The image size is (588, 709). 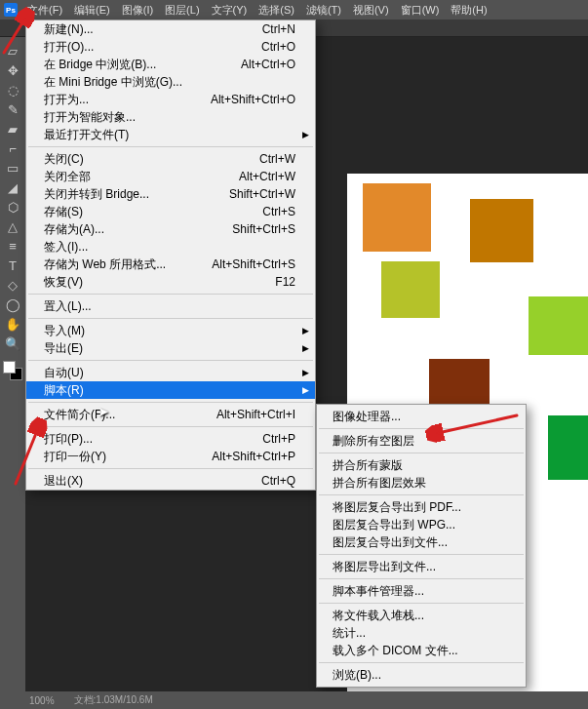 I want to click on menu-type: 文字(Y), so click(x=230, y=10).